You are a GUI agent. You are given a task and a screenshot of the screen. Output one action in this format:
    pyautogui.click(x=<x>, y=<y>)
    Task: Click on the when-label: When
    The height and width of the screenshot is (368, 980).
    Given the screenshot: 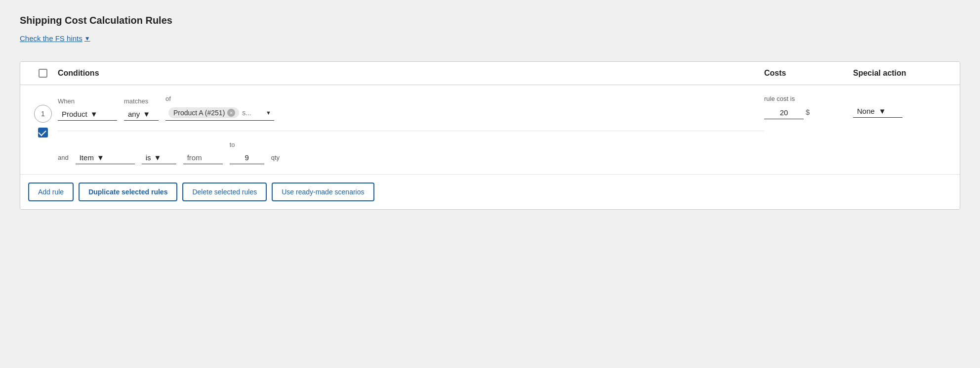 What is the action you would take?
    pyautogui.click(x=87, y=101)
    